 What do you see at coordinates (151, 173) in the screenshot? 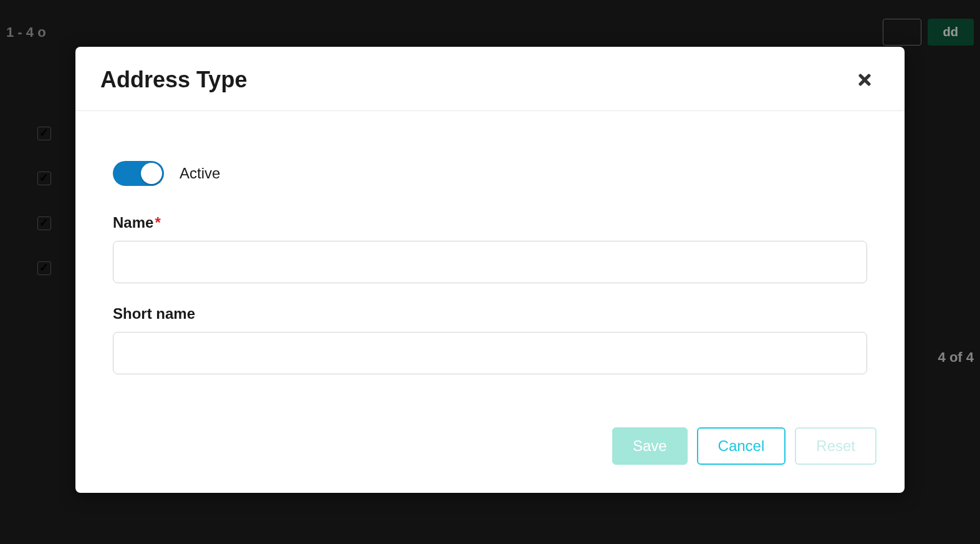
I see `toggle-knob` at bounding box center [151, 173].